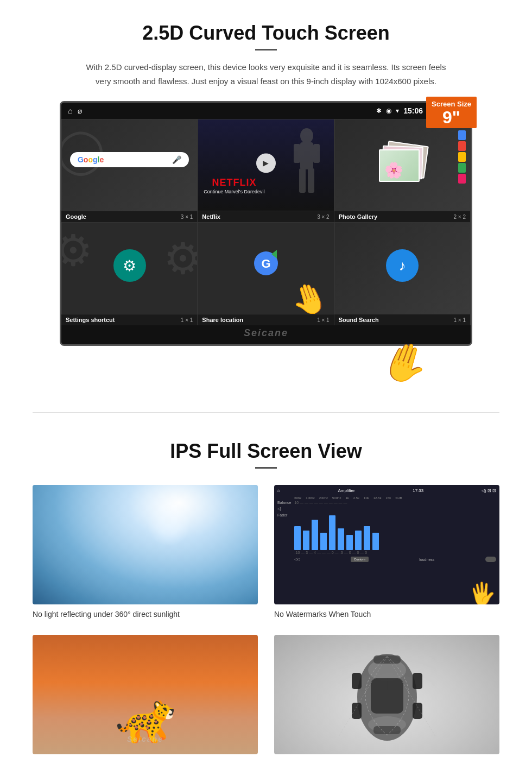 This screenshot has width=532, height=757. I want to click on gallery-app-cell: 🌸, so click(403, 165).